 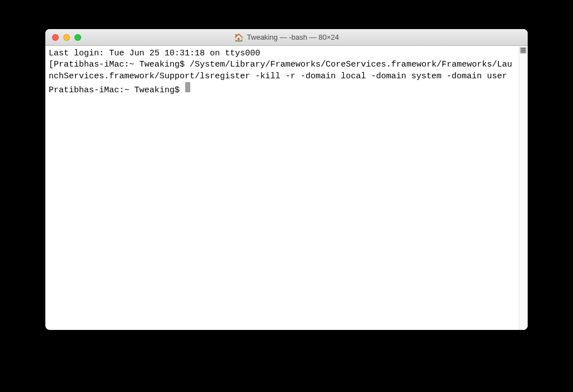 I want to click on window-title: Tweaking — -bash — 80×24, so click(x=293, y=37).